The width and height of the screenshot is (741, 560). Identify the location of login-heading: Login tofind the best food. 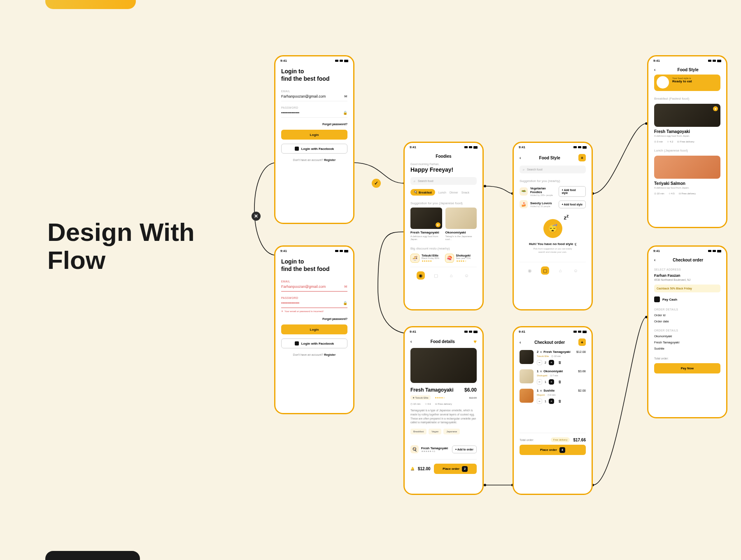
(315, 75).